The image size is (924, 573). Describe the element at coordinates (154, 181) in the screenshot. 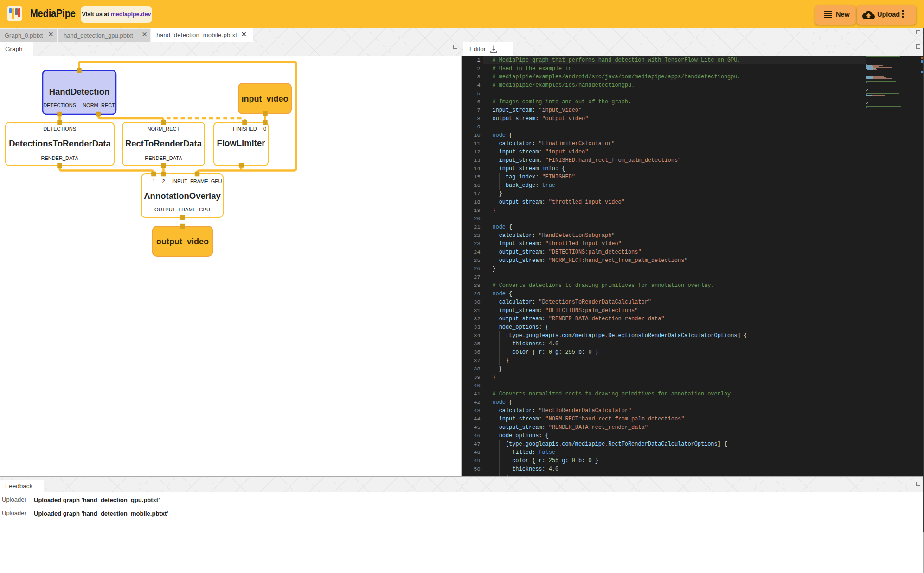

I see `svg-text: 1` at that location.